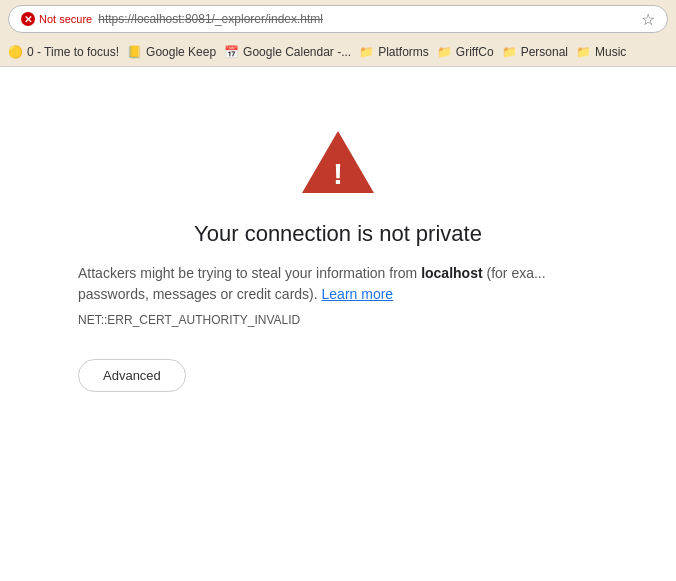 This screenshot has height=581, width=676. What do you see at coordinates (132, 376) in the screenshot?
I see `advanced-button: Advanced` at bounding box center [132, 376].